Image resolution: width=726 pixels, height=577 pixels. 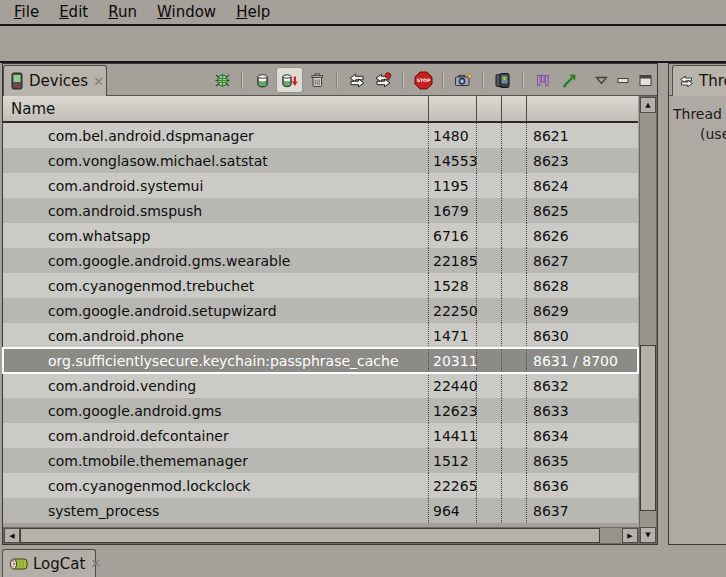 I want to click on scroll-down-button: ▼, so click(x=648, y=535).